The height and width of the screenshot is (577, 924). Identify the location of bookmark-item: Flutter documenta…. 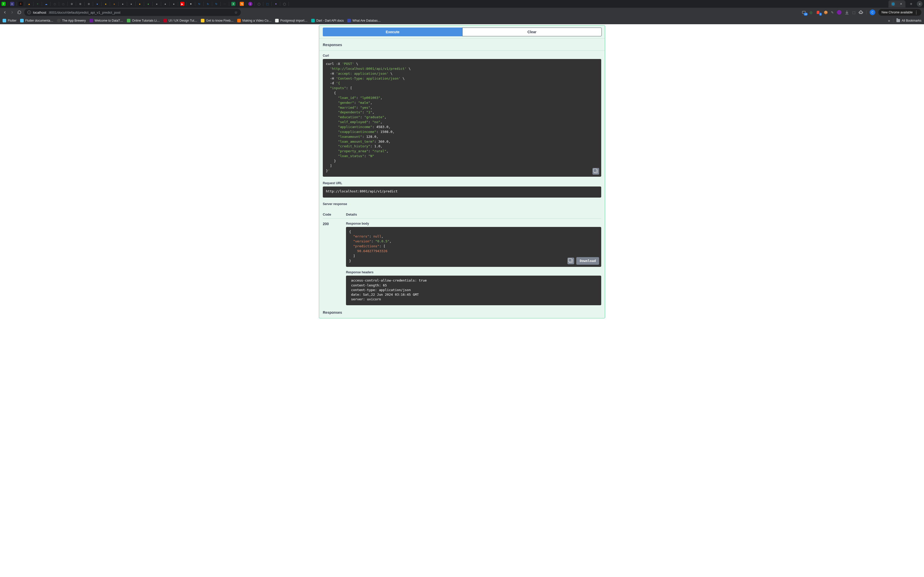
(37, 21).